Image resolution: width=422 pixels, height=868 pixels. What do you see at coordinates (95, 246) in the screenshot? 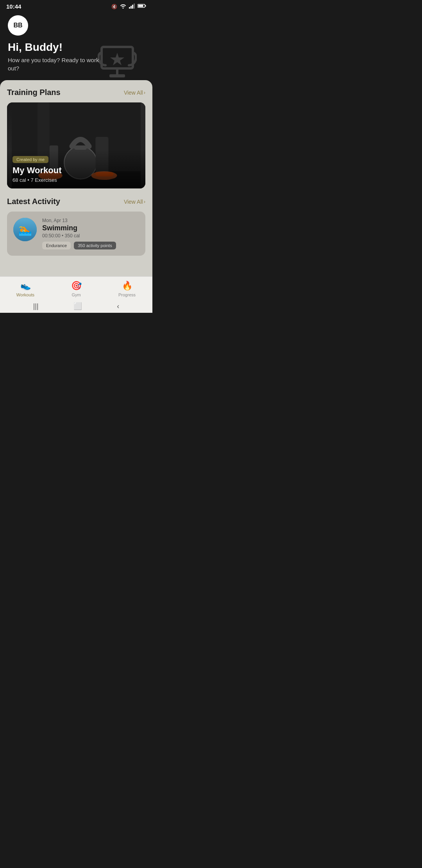
I see `tag-points: 350 activity points` at bounding box center [95, 246].